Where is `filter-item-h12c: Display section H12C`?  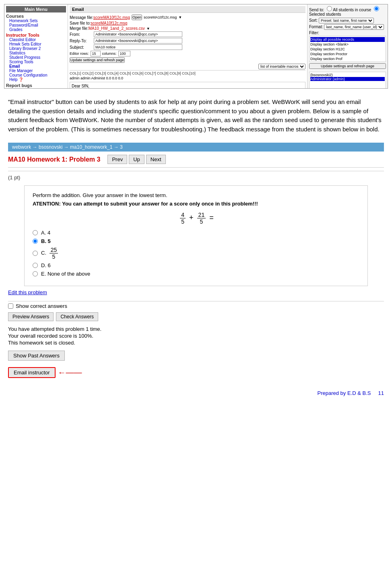 filter-item-h12c: Display section H12C is located at coordinates (348, 49).